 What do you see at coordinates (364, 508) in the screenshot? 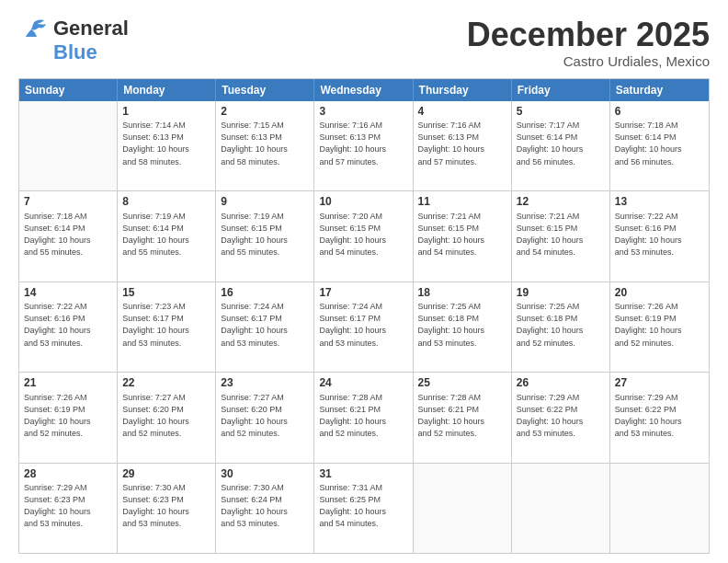
I see `table-row: 31Sunrise: 7:31 AM Sunset: 6:25 PM Dayli…` at bounding box center [364, 508].